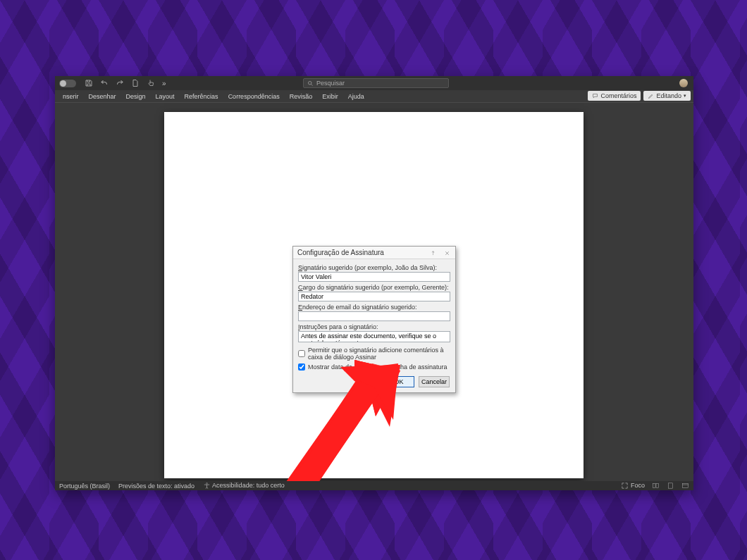 The image size is (747, 560). Describe the element at coordinates (374, 307) in the screenshot. I see `email-label: Endereço de email do signatário sugerido…` at that location.